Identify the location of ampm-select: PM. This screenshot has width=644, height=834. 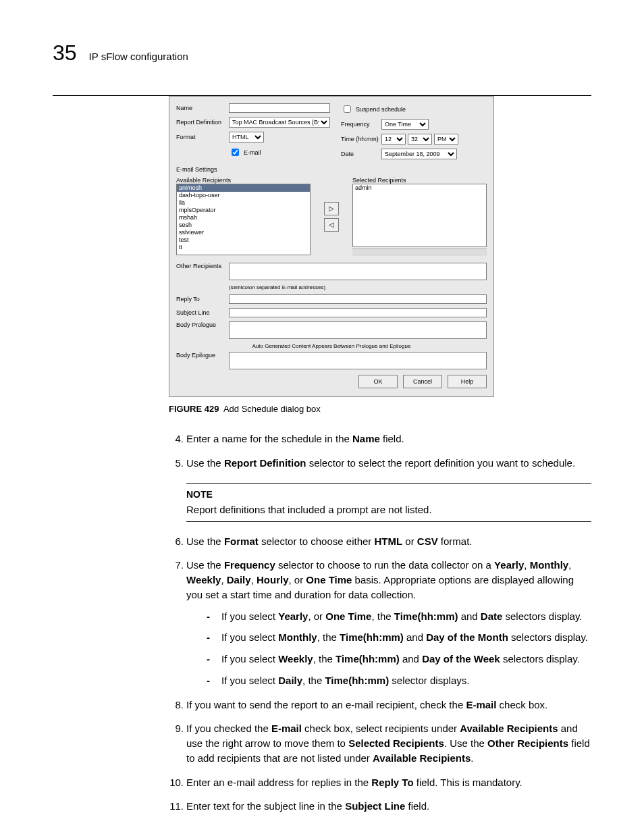
(446, 139).